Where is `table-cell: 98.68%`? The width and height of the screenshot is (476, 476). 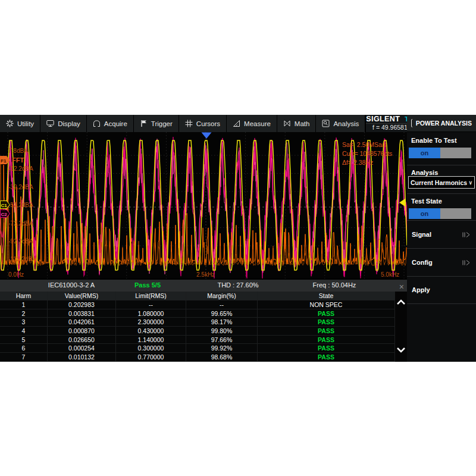
table-cell: 98.68% is located at coordinates (222, 357).